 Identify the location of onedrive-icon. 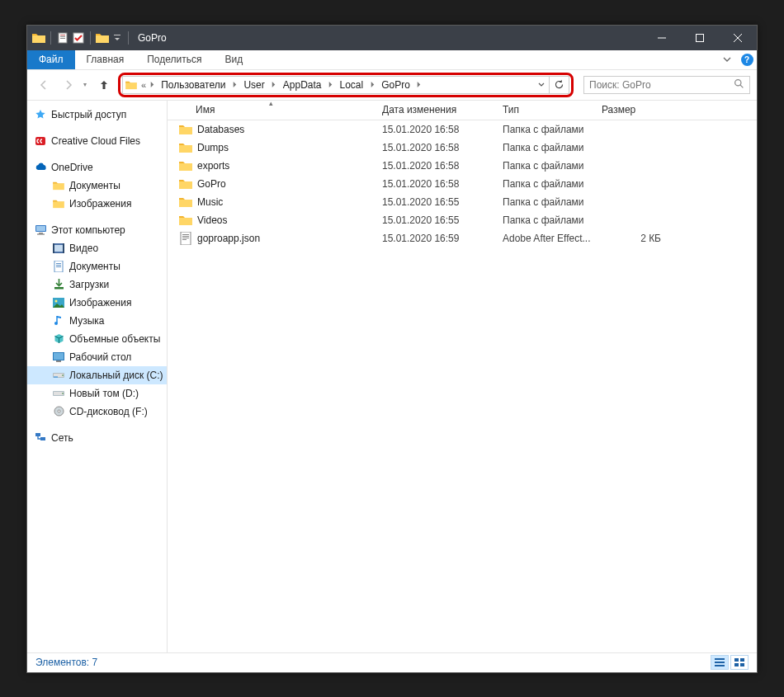
(40, 167).